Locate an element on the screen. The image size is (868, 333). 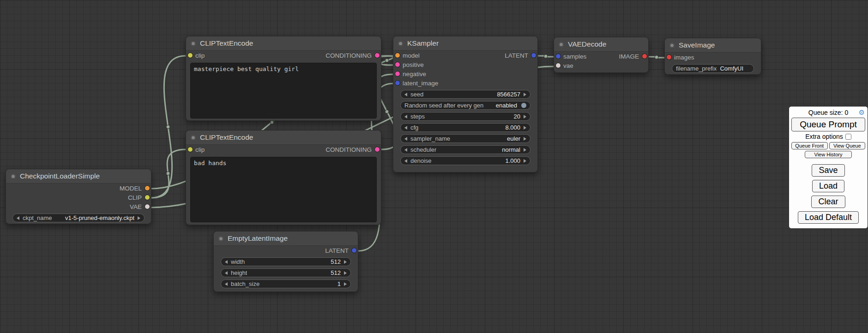
cfg-number-widget: cfg 8.000 is located at coordinates (465, 127).